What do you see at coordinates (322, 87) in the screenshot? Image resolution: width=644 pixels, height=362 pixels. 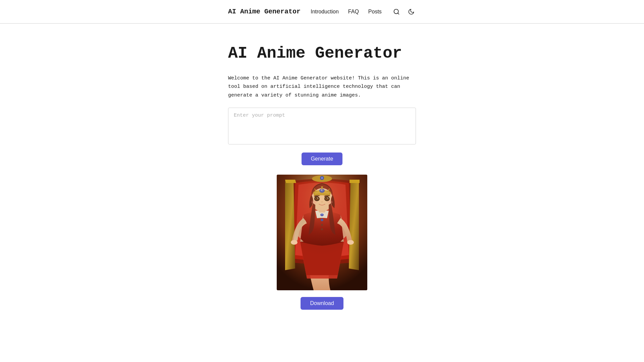 I see `page-description: Welcome to the AI Anime Generator websit…` at bounding box center [322, 87].